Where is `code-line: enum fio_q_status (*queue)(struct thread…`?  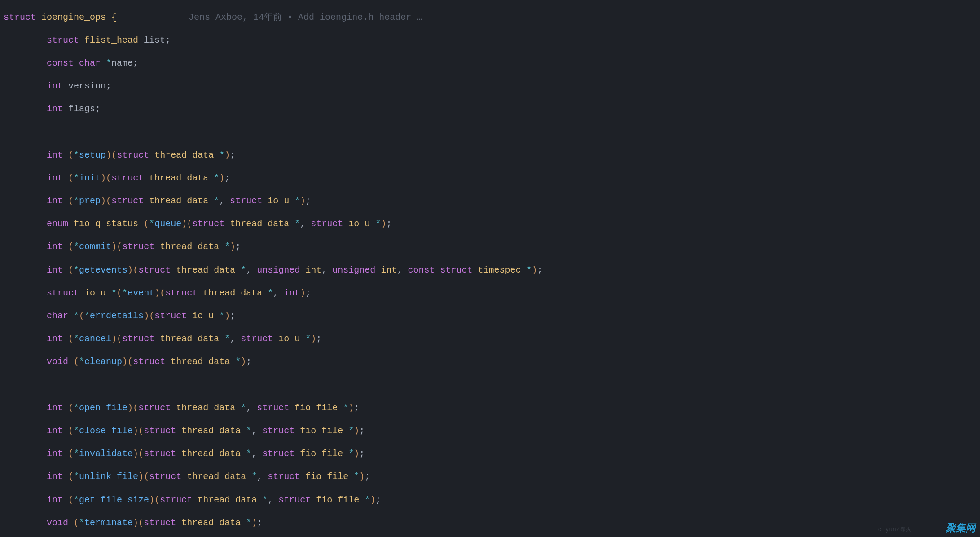
code-line: enum fio_q_status (*queue)(struct thread… is located at coordinates (490, 224).